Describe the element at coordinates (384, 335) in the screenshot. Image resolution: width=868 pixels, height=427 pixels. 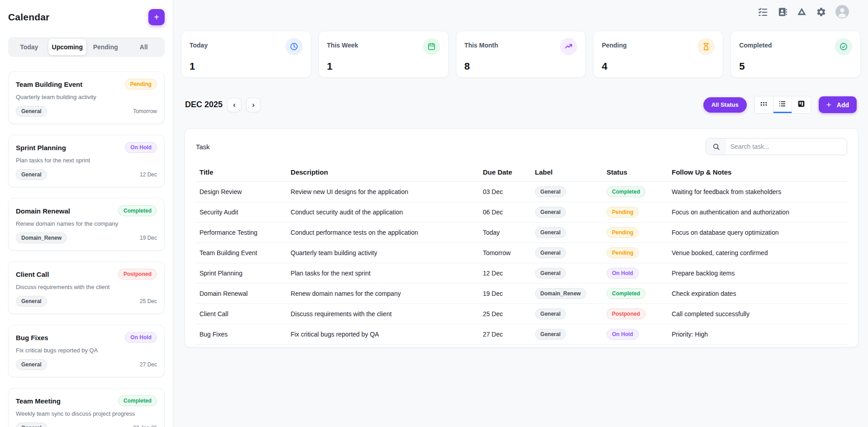
I see `cell-description: Fix critical bugs reported by QA` at that location.